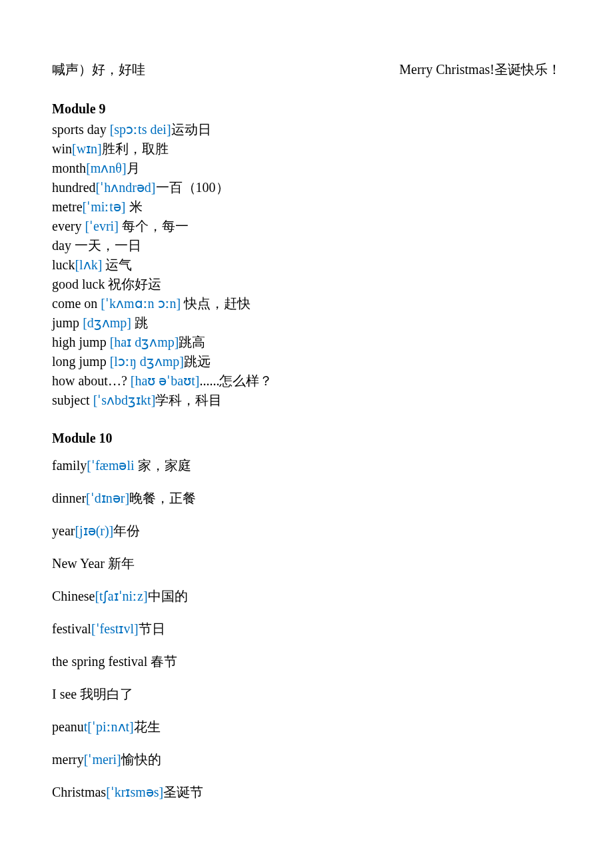  I want to click on vocab-entry: every [ˈevri] 每个，每一, so click(306, 227).